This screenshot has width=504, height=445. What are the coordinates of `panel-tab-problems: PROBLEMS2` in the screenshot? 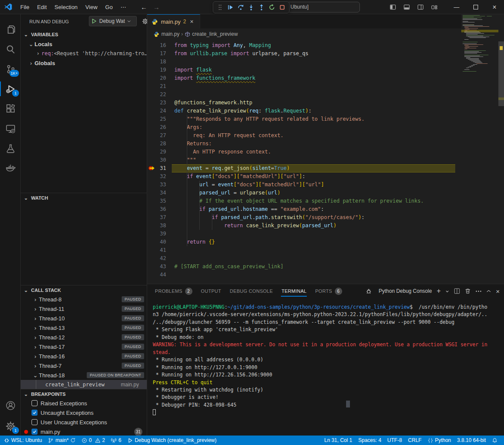 It's located at (173, 291).